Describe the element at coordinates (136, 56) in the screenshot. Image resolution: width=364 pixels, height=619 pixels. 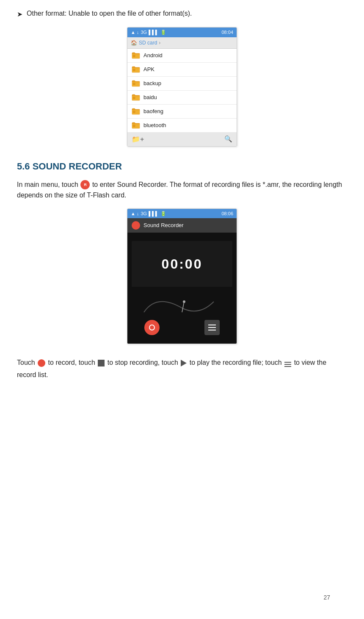
I see `folder-icon-android` at that location.